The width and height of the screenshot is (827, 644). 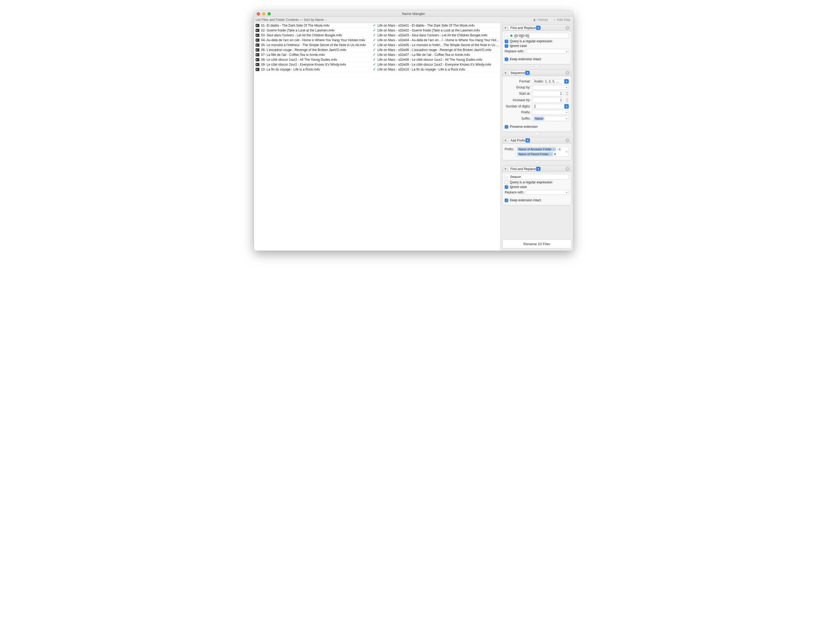 I want to click on start-at-input: 1, so click(x=548, y=94).